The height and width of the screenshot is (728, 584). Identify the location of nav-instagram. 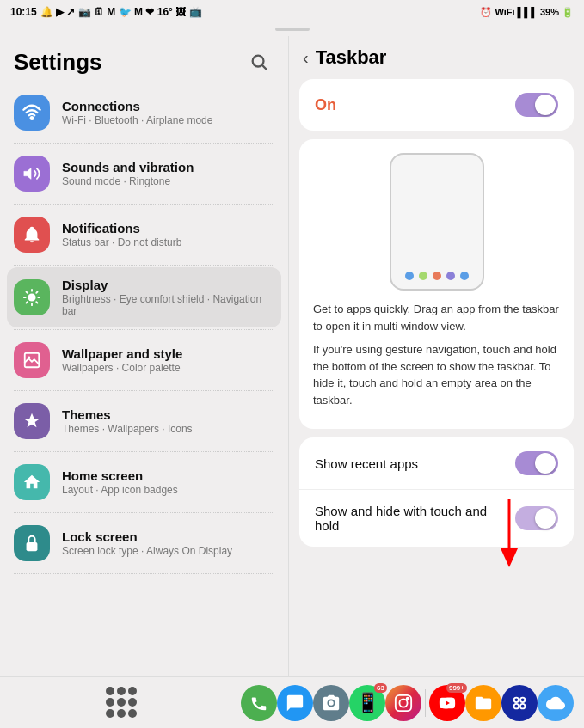
(403, 703).